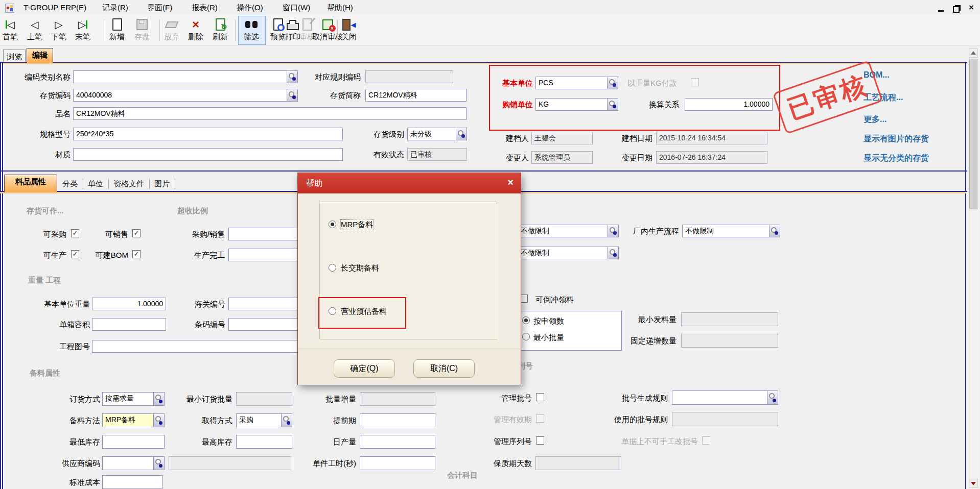 The height and width of the screenshot is (489, 980). What do you see at coordinates (83, 184) in the screenshot?
I see `tab-separator` at bounding box center [83, 184].